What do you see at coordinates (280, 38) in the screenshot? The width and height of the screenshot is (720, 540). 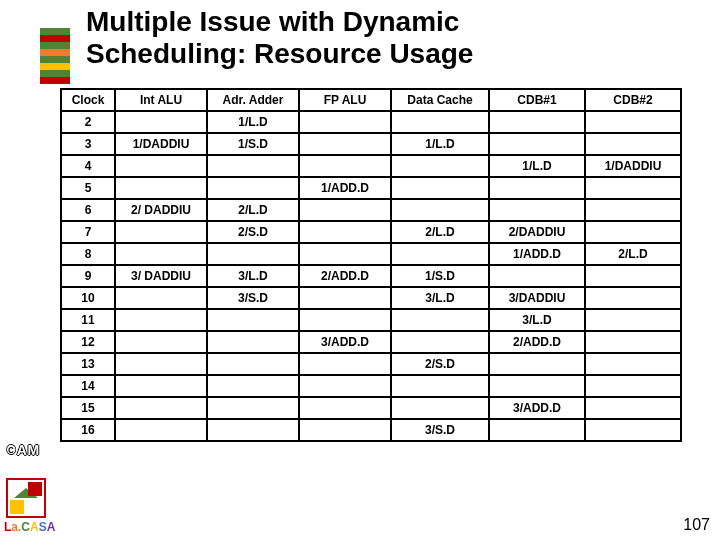 I see `slide-title: Multiple Issue with Dynamic Scheduling: …` at bounding box center [280, 38].